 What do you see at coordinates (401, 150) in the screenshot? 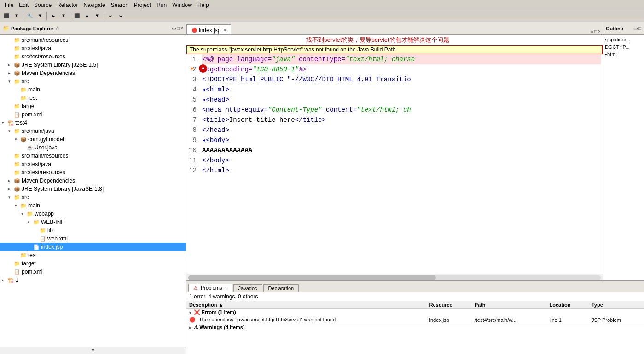
I see `code-line: AAAAAAAAAAAAA` at bounding box center [401, 150].